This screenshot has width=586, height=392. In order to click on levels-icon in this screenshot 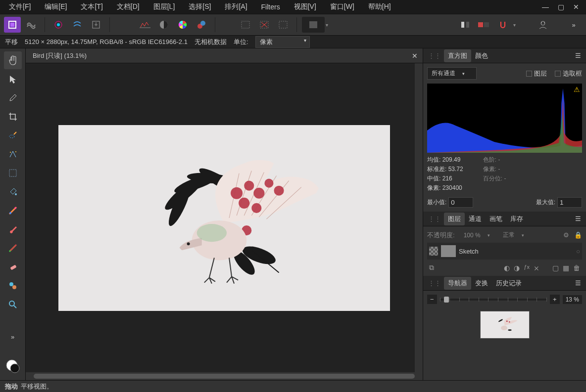, I will do `click(145, 25)`.